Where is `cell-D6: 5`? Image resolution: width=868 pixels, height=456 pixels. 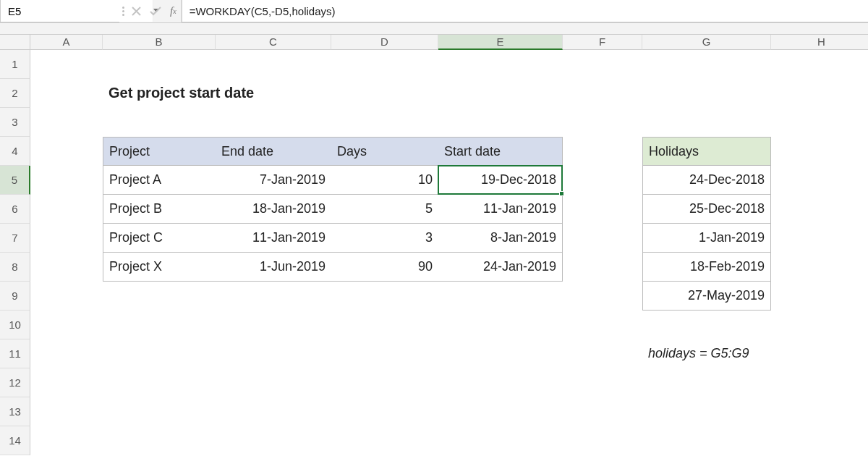 cell-D6: 5 is located at coordinates (385, 209).